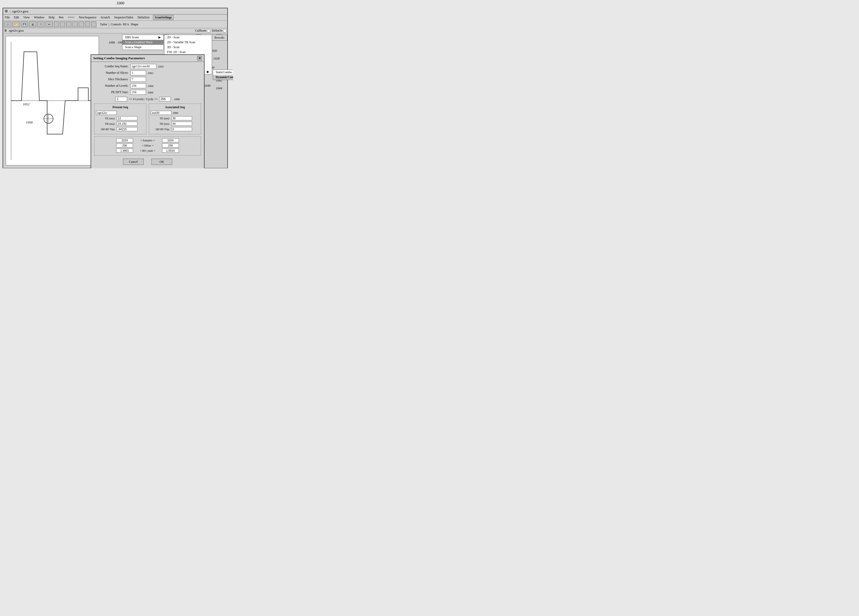  I want to click on present-seq-title: Present Seq, so click(120, 107).